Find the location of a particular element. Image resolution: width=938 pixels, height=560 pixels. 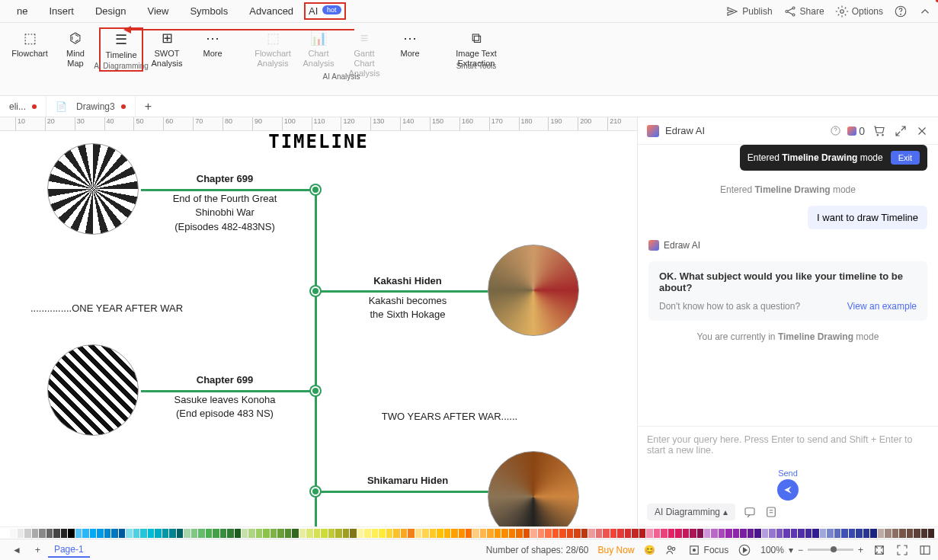

focus-button: Focus is located at coordinates (709, 550).